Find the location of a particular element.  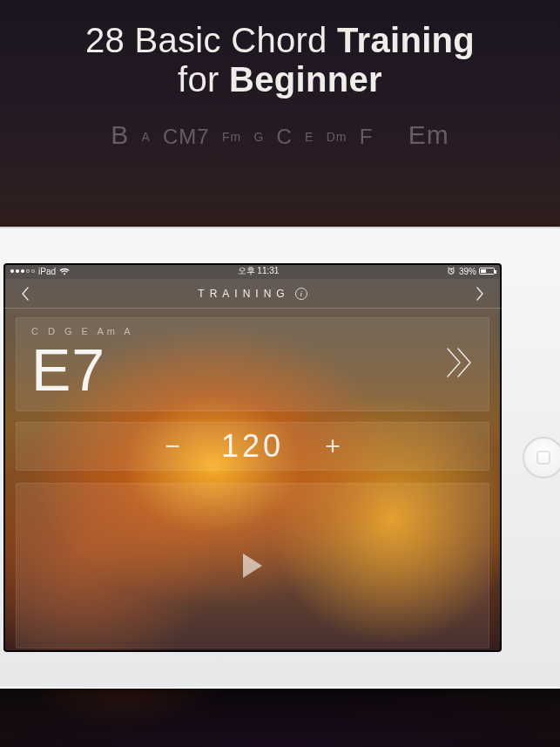

tempo-decrease-button: − is located at coordinates (172, 446).